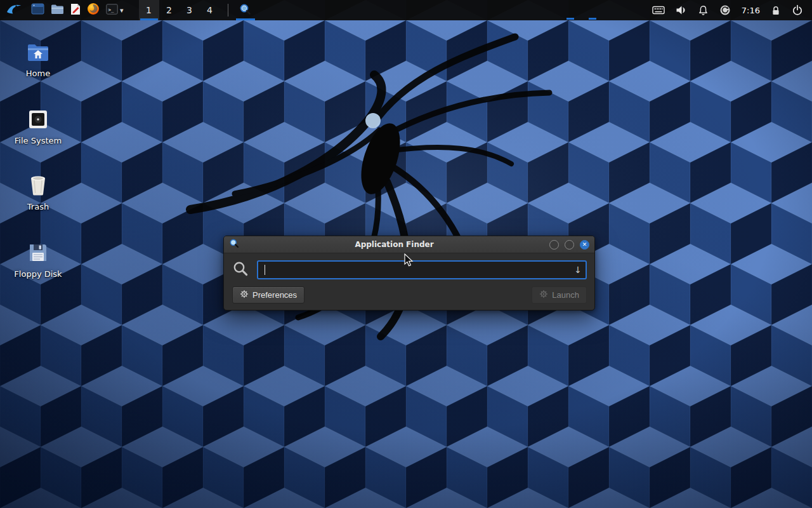  I want to click on desktop-icon-home: Home, so click(38, 58).